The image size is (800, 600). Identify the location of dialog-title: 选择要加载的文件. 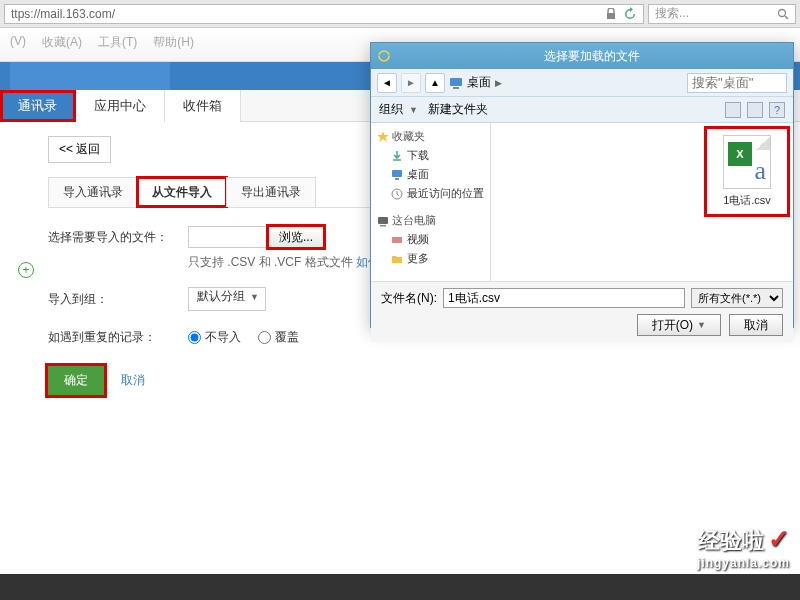
(592, 56).